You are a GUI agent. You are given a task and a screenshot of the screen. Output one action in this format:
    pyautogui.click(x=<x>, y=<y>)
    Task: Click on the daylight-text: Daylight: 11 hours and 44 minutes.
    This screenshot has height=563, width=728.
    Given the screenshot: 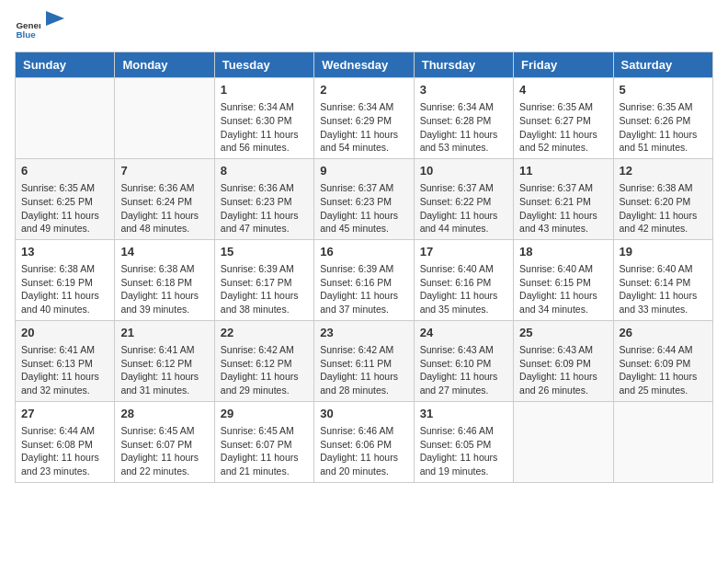 What is the action you would take?
    pyautogui.click(x=463, y=223)
    